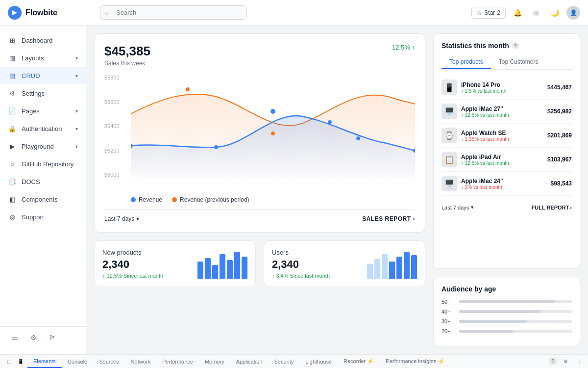 Image resolution: width=588 pixels, height=368 pixels. Describe the element at coordinates (507, 312) in the screenshot. I see `age-row-40: 40+` at that location.